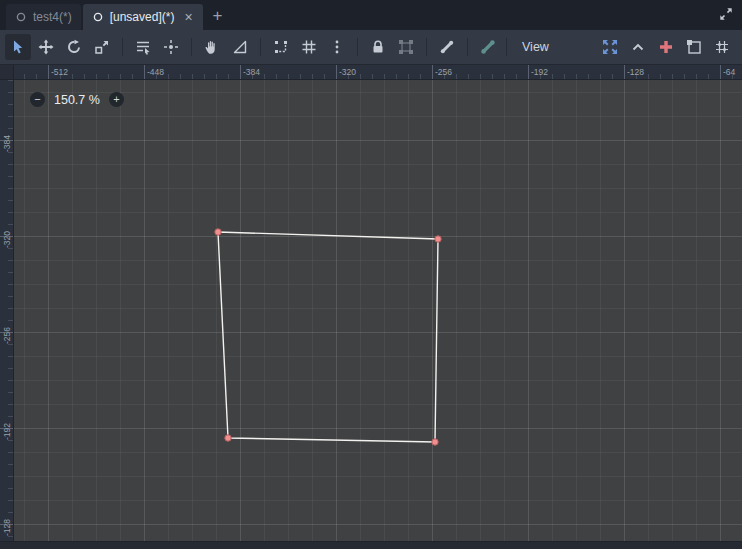 The image size is (742, 549). I want to click on zoom-controls: − 150.7 % +, so click(77, 100).